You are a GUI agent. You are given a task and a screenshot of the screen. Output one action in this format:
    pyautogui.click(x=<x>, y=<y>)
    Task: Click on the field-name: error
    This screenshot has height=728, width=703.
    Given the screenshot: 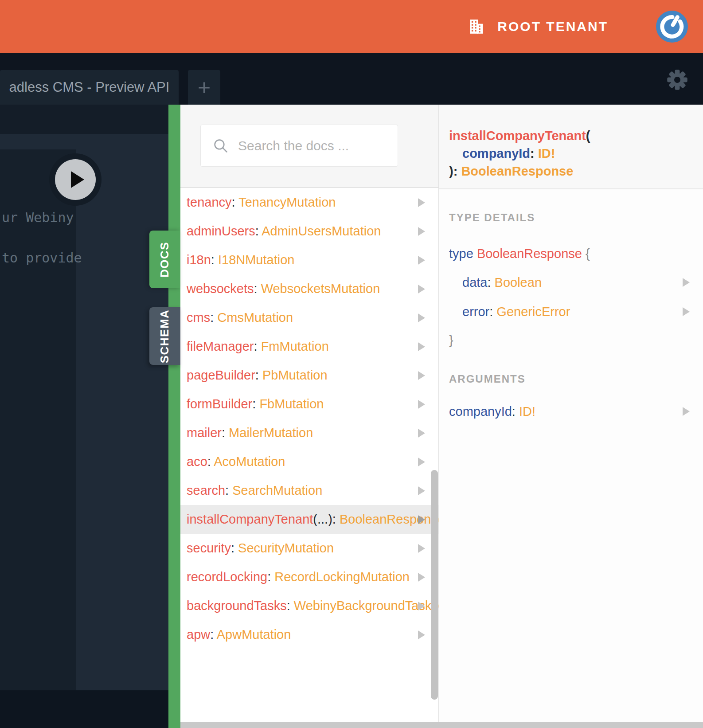 What is the action you would take?
    pyautogui.click(x=476, y=312)
    